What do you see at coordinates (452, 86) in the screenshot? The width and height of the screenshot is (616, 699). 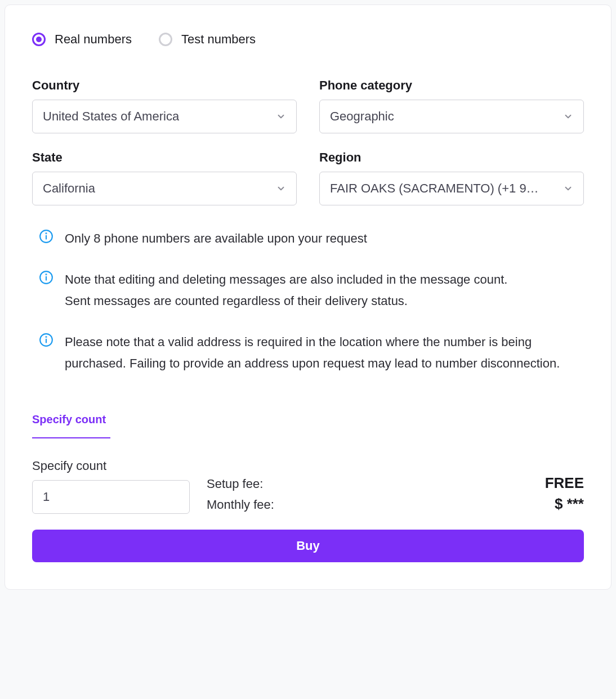 I see `category-label: Phone category` at bounding box center [452, 86].